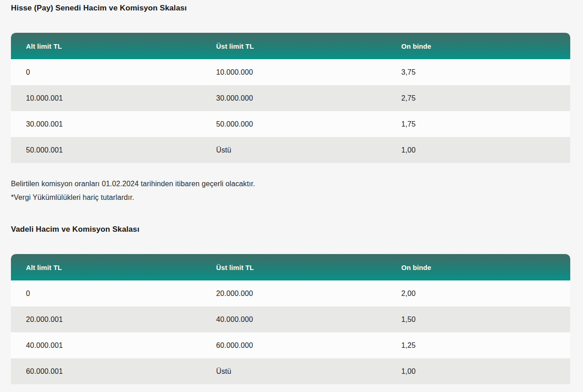 Image resolution: width=583 pixels, height=392 pixels. What do you see at coordinates (292, 8) in the screenshot?
I see `section-title-hisse-senedi: Hisse (Pay) Senedi Hacim ve Komisyon Ska…` at bounding box center [292, 8].